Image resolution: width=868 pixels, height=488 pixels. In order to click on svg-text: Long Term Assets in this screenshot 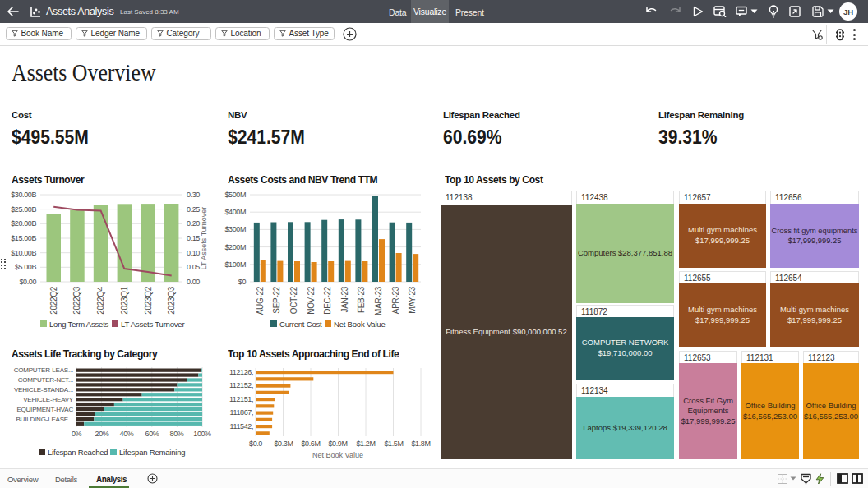, I will do `click(79, 324)`.